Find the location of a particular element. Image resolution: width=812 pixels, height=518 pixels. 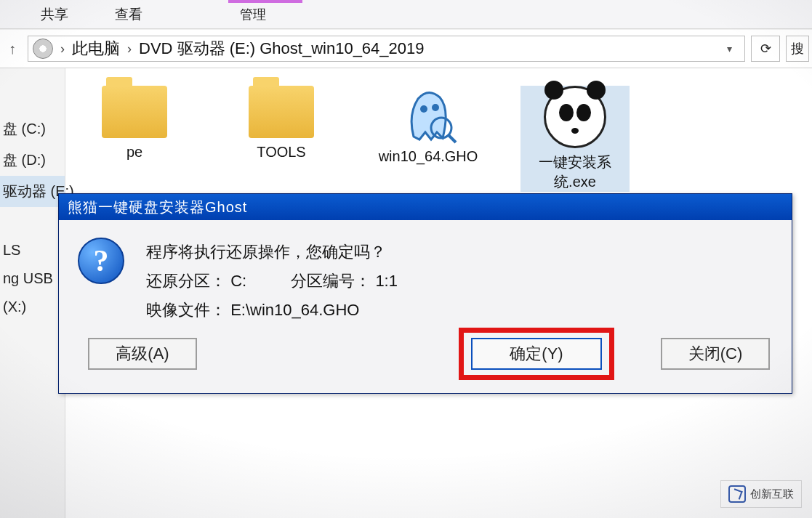

file-item-gho: win10_64.GHO is located at coordinates (428, 125).